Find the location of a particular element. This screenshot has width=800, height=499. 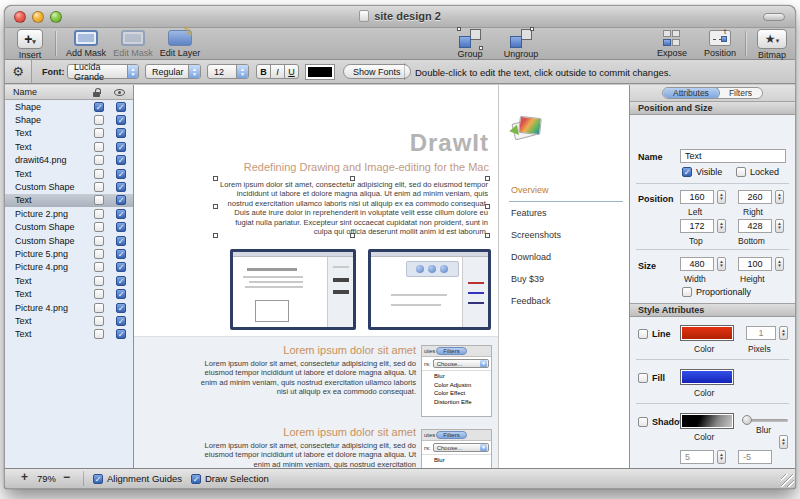

font-size-select: 12▲▼ is located at coordinates (228, 72).